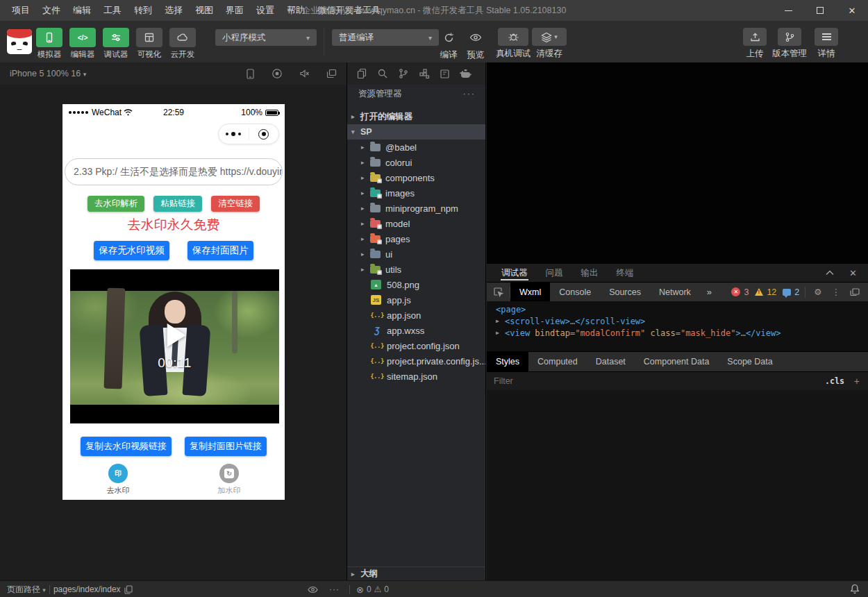 Image resolution: width=868 pixels, height=597 pixels. Describe the element at coordinates (183, 44) in the screenshot. I see `cloud-dev-button: 云开发` at that location.